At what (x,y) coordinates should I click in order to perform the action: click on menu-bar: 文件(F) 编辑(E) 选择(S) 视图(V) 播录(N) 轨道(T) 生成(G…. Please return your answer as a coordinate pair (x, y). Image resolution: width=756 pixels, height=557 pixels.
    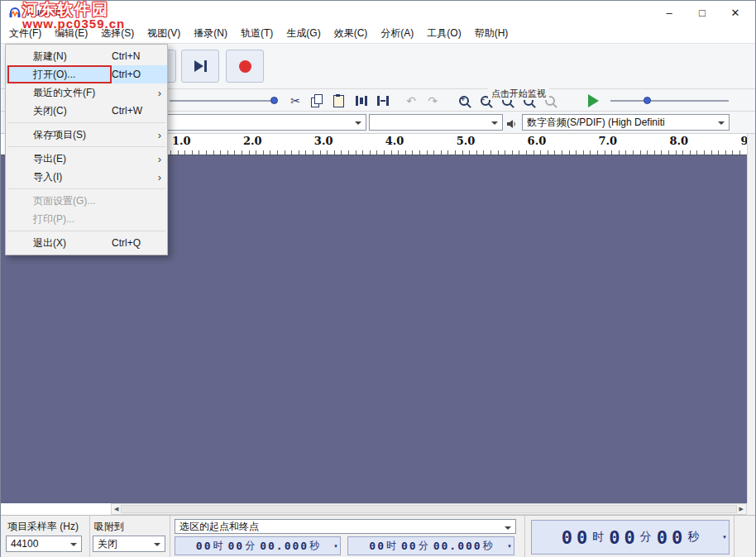
    Looking at the image, I should click on (378, 34).